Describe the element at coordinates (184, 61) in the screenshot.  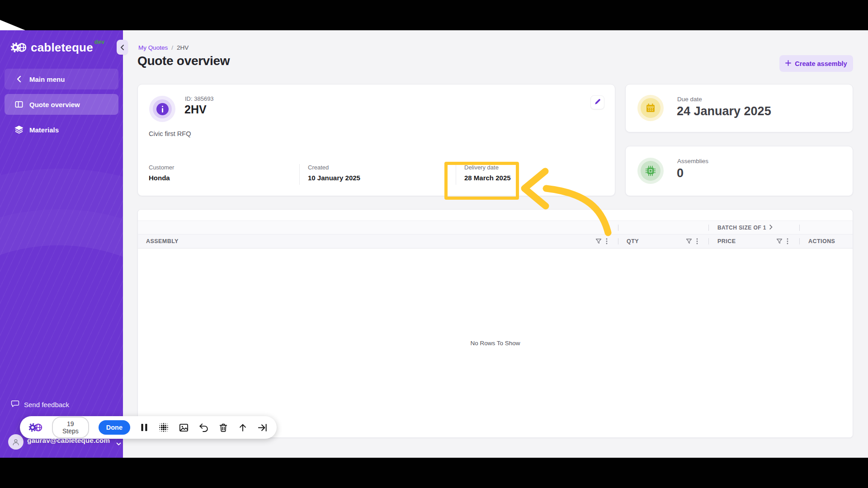
I see `page-title: Quote overview` at that location.